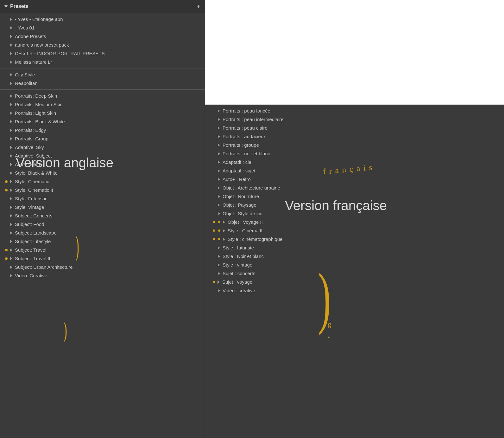  What do you see at coordinates (103, 173) in the screenshot?
I see `left-preset-item: Style: Black & White` at bounding box center [103, 173].